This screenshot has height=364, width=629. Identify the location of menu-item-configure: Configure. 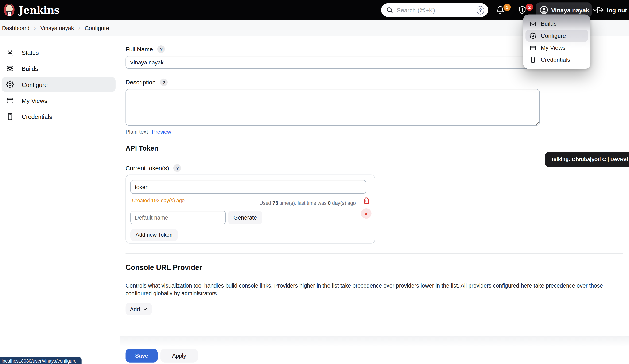
(557, 36).